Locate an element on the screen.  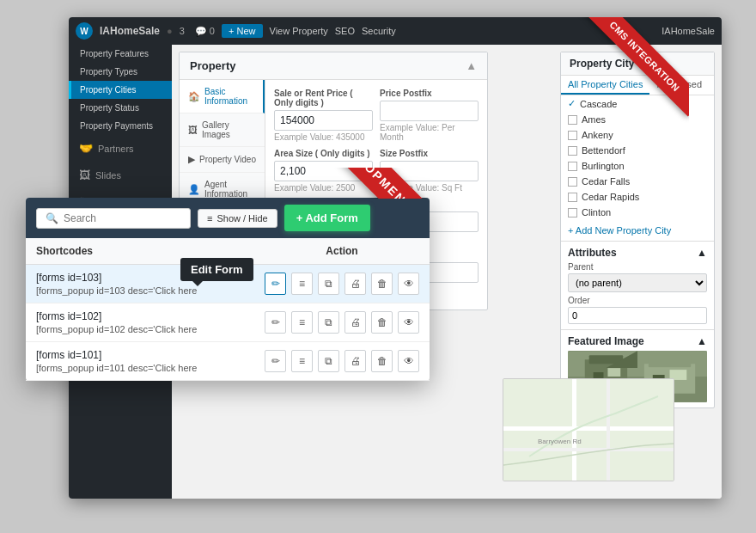
col-shortcodes-header: Shortcodes is located at coordinates (150, 251).